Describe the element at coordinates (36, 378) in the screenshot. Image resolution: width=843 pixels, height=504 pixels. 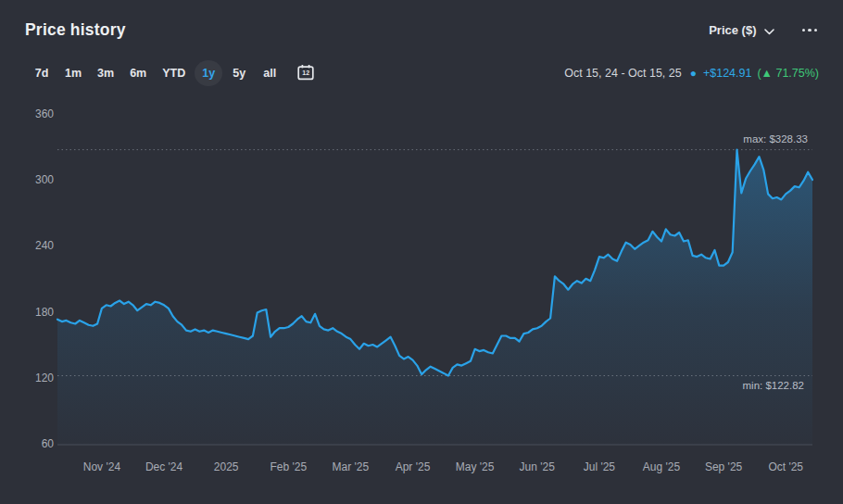
I see `y-tick-label: 120` at that location.